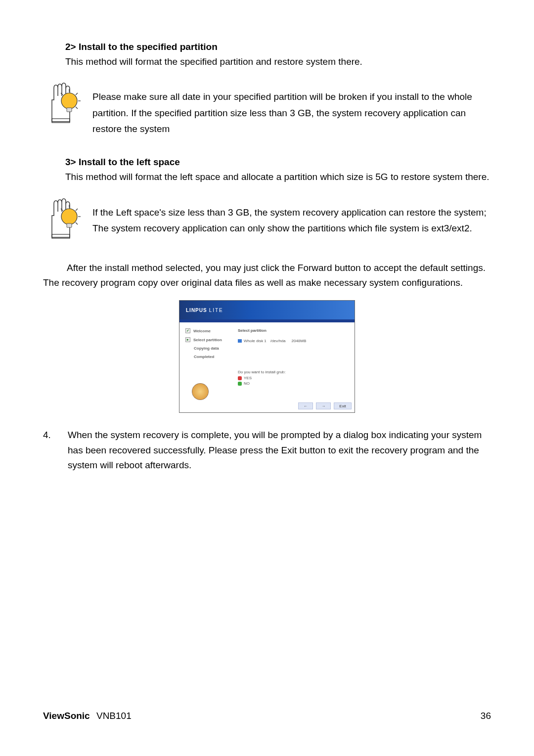 The width and height of the screenshot is (534, 756). What do you see at coordinates (293, 330) in the screenshot?
I see `main-panel-title: Select partition` at bounding box center [293, 330].